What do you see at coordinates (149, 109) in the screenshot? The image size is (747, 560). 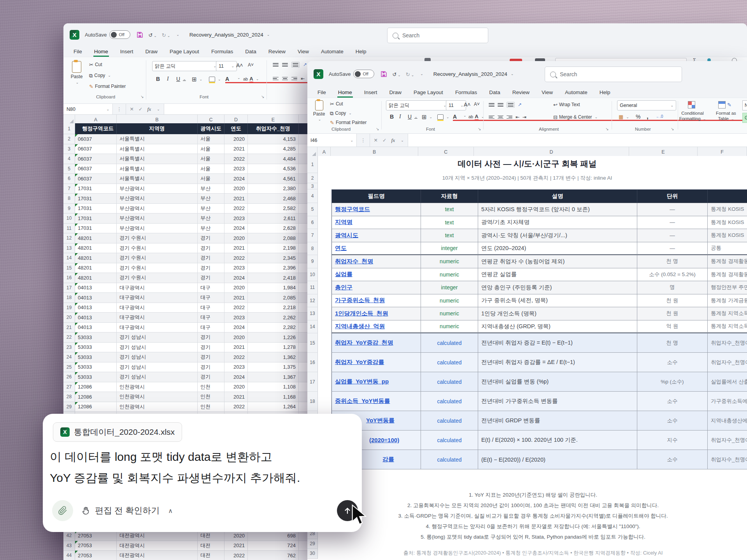 I see `insert-function-icon: fx` at bounding box center [149, 109].